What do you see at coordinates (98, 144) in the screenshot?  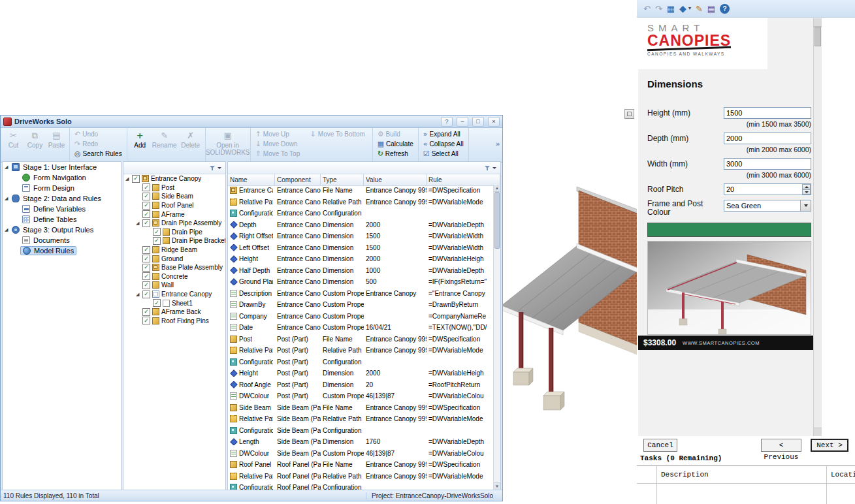 I see `redo-button: ↷ Redo` at bounding box center [98, 144].